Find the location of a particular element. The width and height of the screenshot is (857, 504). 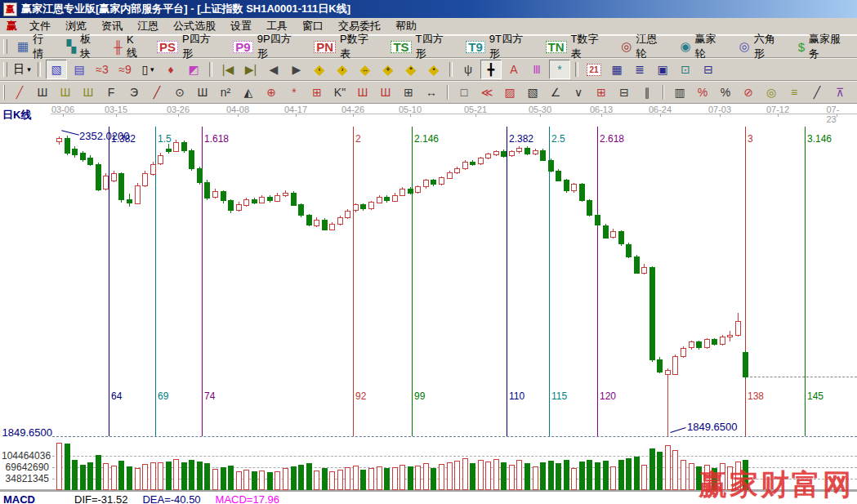

box-select-tool: □ is located at coordinates (464, 92).